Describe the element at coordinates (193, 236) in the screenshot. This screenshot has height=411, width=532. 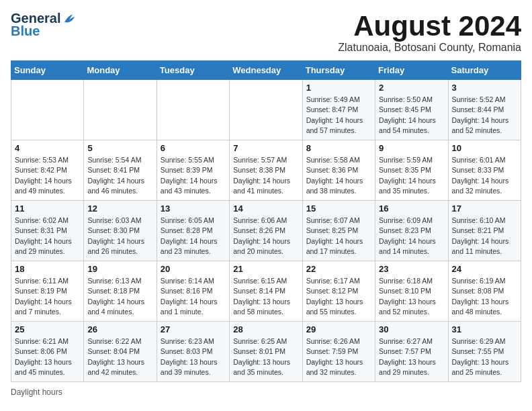
I see `day-info: Sunrise: 6:05 AM Sunset: 8:28 PM Dayligh…` at that location.